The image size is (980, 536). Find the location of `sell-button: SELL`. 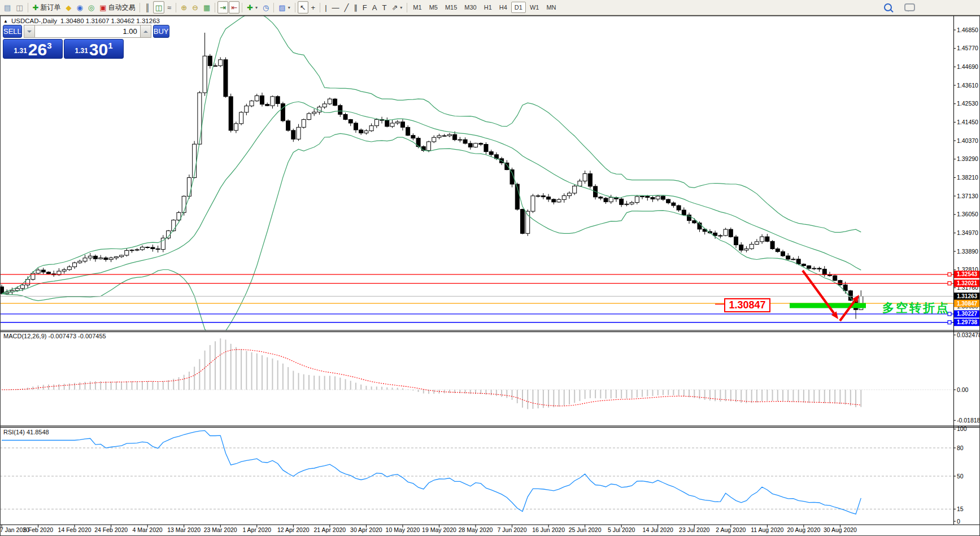

sell-button: SELL is located at coordinates (12, 32).